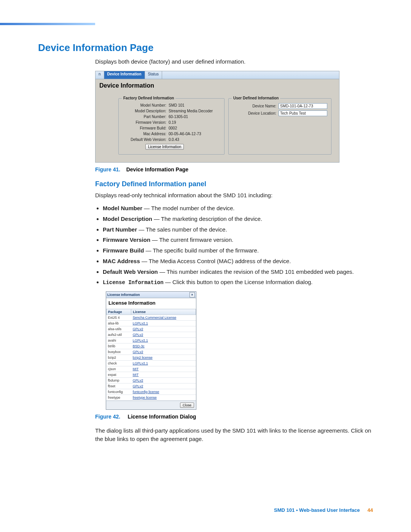 The width and height of the screenshot is (411, 532). Describe the element at coordinates (206, 48) in the screenshot. I see `page-title: Device Information Page` at that location.